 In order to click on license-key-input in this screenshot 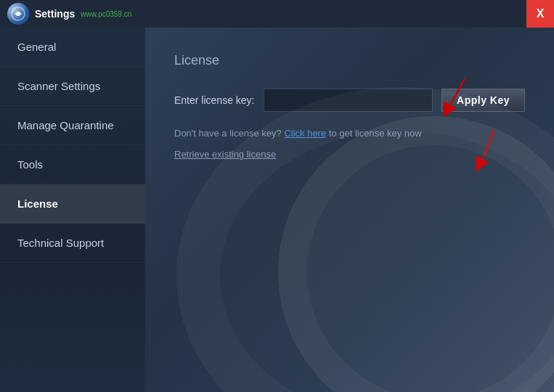, I will do `click(349, 100)`.